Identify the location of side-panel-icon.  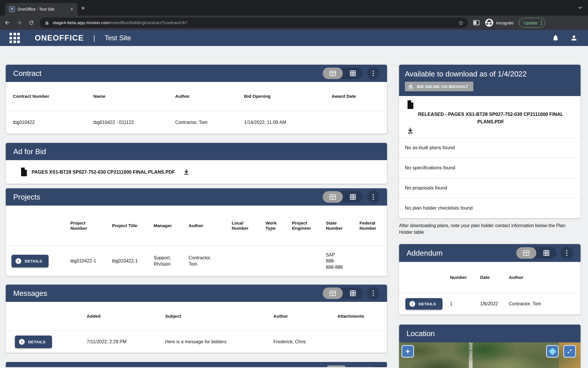
(476, 23).